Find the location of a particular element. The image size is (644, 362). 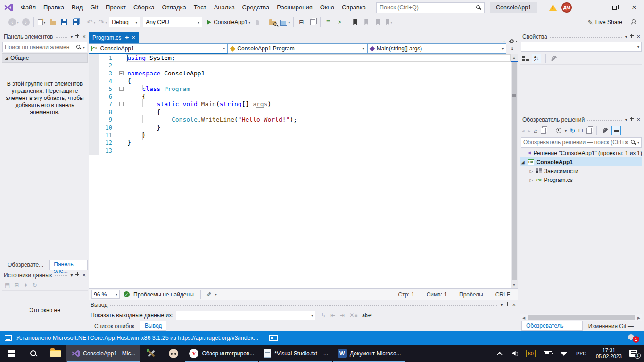

live-share-button: ✎ Live Share is located at coordinates (605, 23).